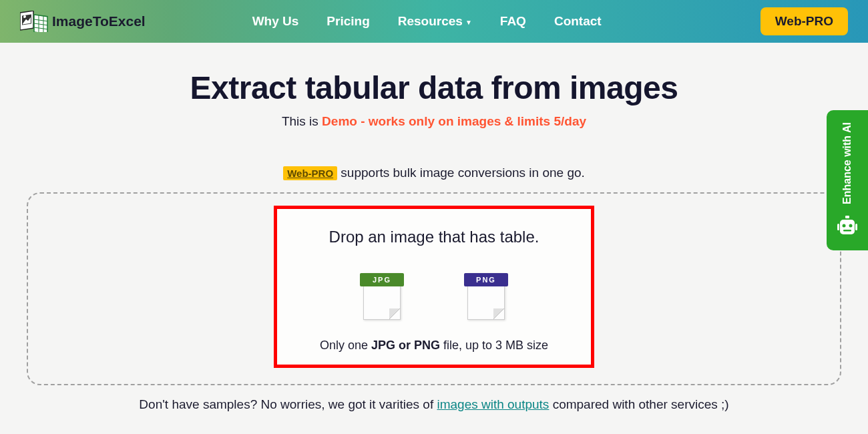  What do you see at coordinates (346, 345) in the screenshot?
I see `drop-note-prefix: Only one` at bounding box center [346, 345].